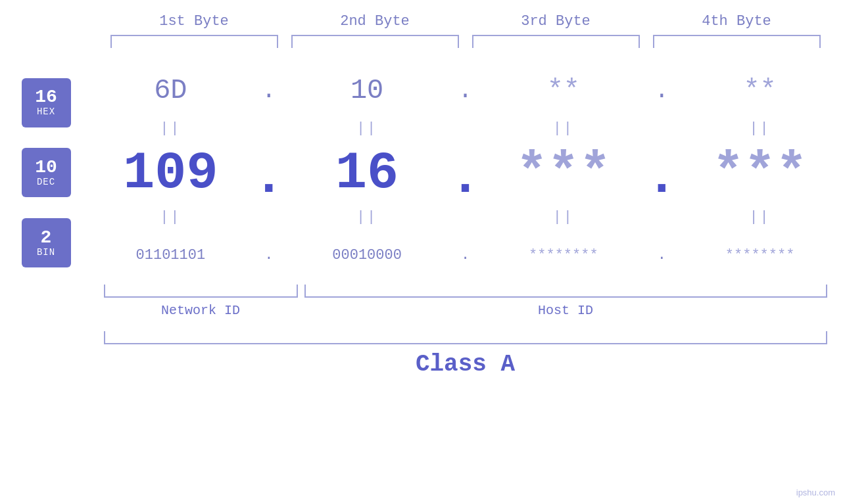 The image size is (845, 504). I want to click on host-id-label: Host ID, so click(566, 310).